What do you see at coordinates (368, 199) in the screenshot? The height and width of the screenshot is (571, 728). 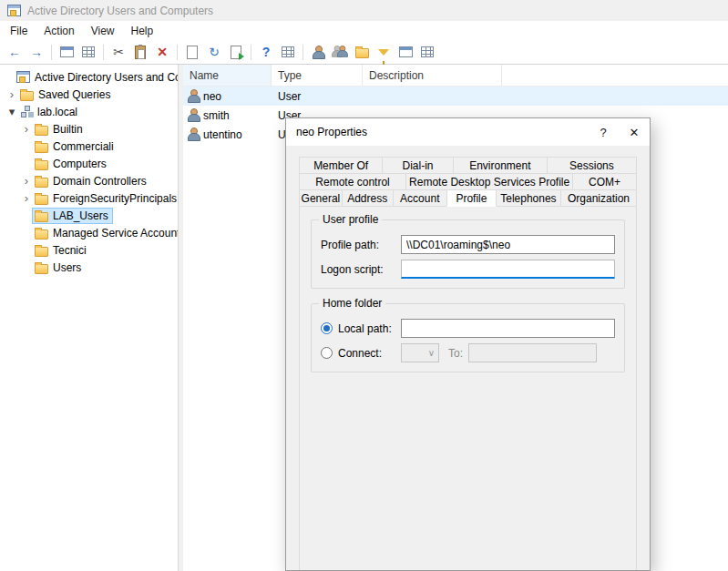 I see `tab-address: Address` at bounding box center [368, 199].